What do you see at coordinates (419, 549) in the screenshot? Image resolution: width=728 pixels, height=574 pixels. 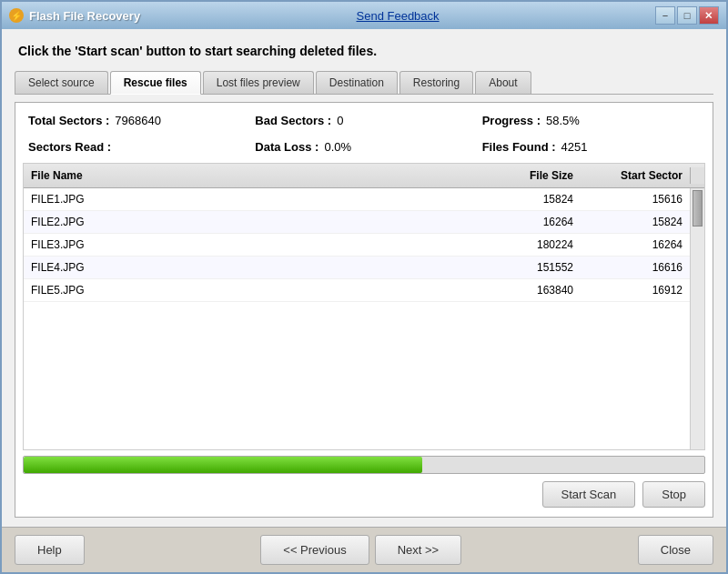 I see `next-button: Next >>` at bounding box center [419, 549].